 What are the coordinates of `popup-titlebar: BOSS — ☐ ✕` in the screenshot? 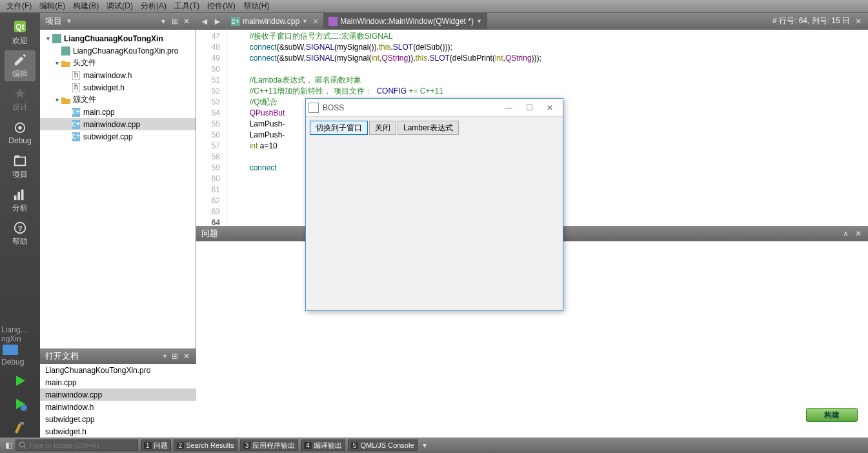 It's located at (434, 108).